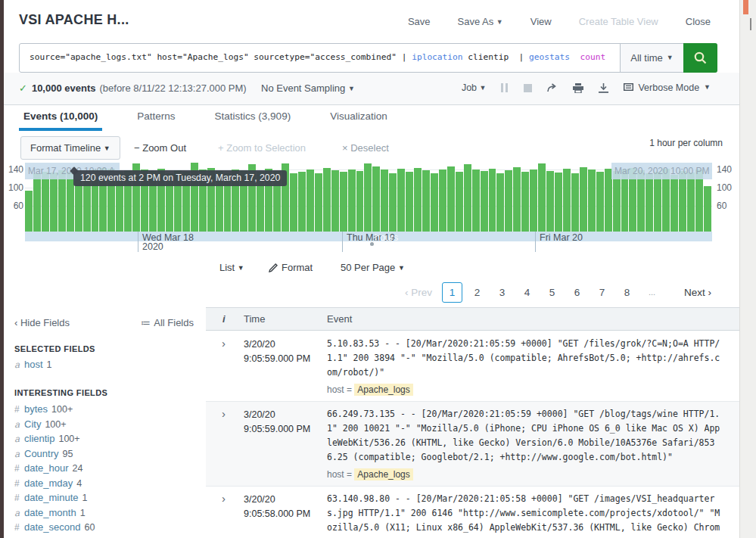  I want to click on field-name: date_mday, so click(48, 483).